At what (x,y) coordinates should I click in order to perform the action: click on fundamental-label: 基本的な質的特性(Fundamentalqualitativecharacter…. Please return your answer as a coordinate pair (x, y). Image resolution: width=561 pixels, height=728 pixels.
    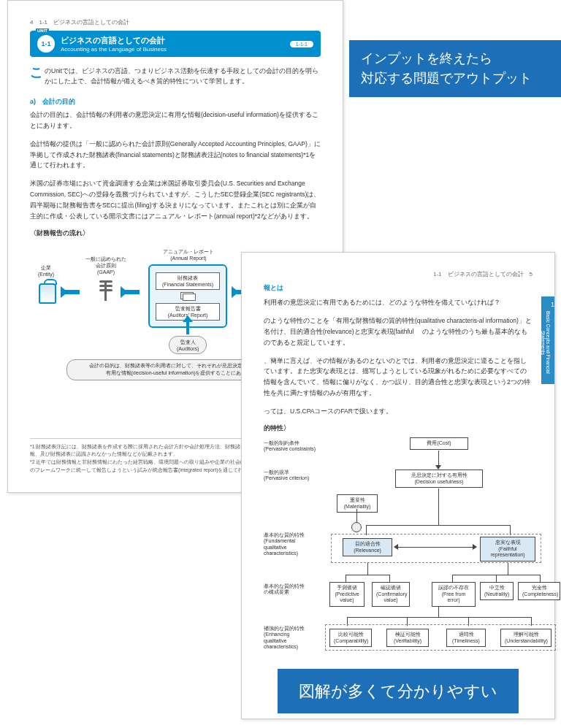
    Looking at the image, I should click on (294, 545).